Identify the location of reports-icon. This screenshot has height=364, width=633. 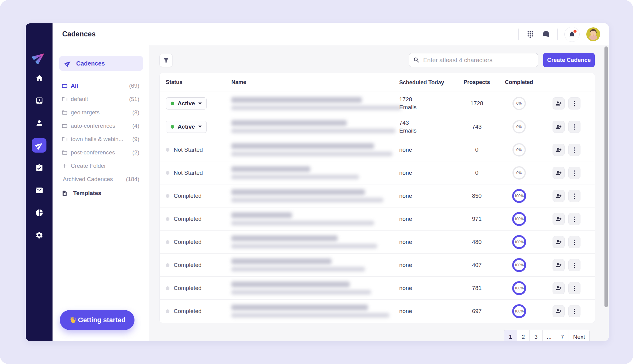
(39, 213).